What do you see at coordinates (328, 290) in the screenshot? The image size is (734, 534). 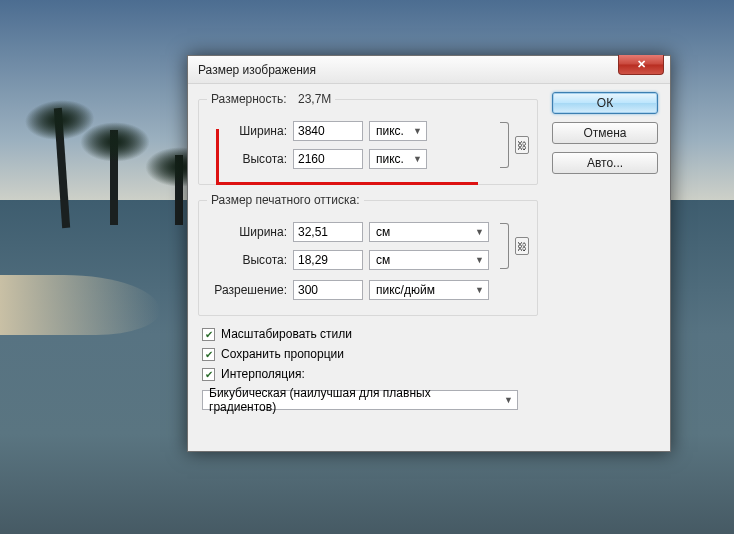 I see `resolution-input` at bounding box center [328, 290].